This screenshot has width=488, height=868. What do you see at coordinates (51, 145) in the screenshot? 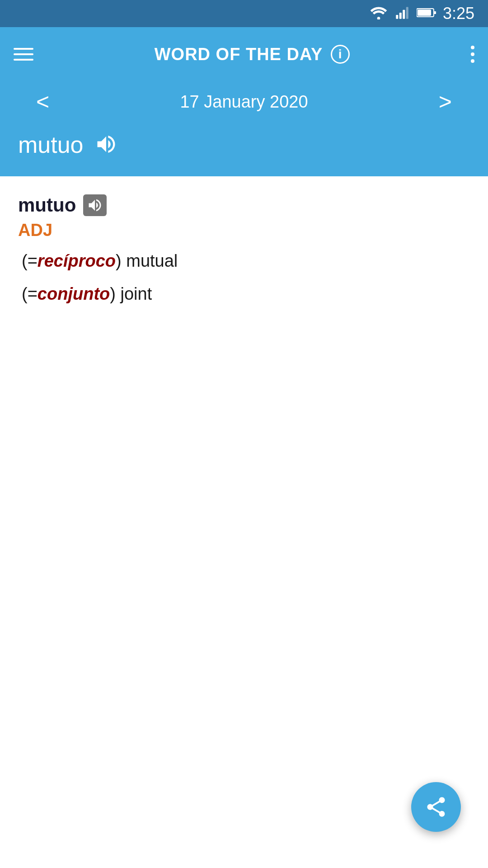
I see `header-word: mutuo` at bounding box center [51, 145].